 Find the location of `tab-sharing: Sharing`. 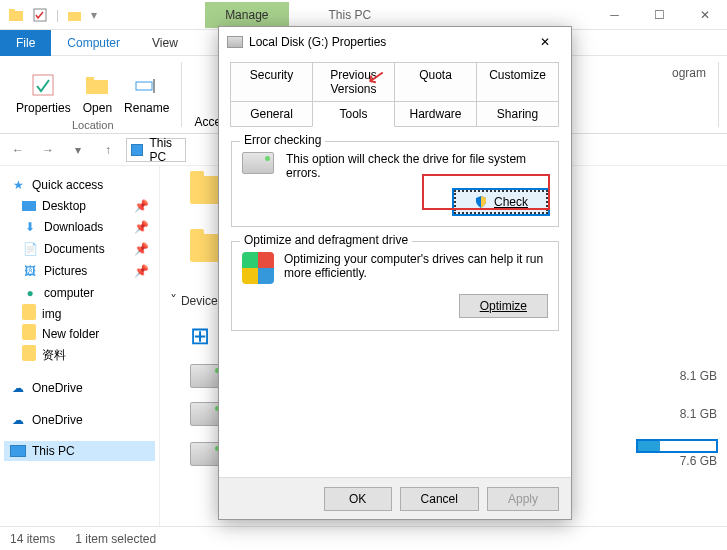

tab-sharing: Sharing is located at coordinates (518, 114).